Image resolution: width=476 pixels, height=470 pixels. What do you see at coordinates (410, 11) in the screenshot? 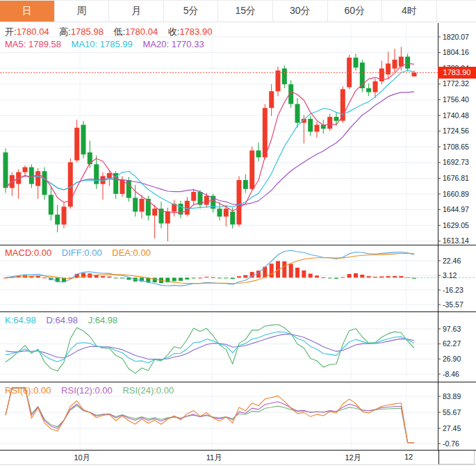
I see `tab-h4: 4时` at bounding box center [410, 11].